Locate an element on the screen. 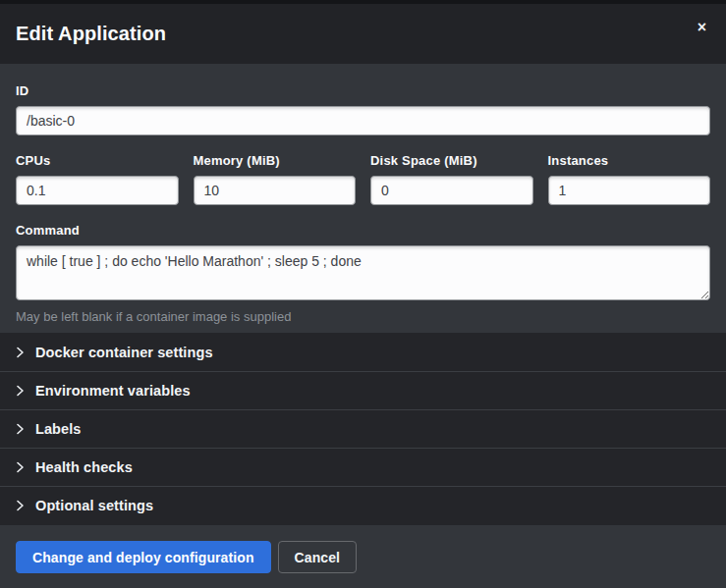 The image size is (726, 588). id-input is located at coordinates (363, 121).